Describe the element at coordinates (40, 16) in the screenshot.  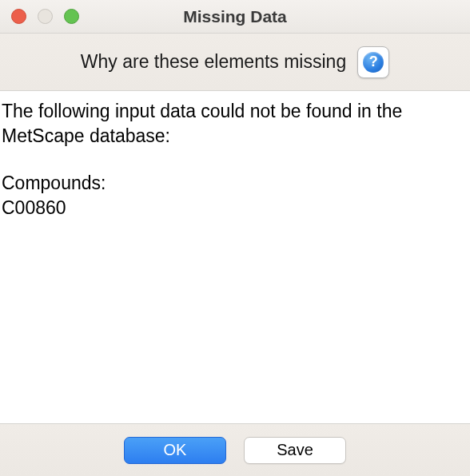
I see `window-controls` at that location.